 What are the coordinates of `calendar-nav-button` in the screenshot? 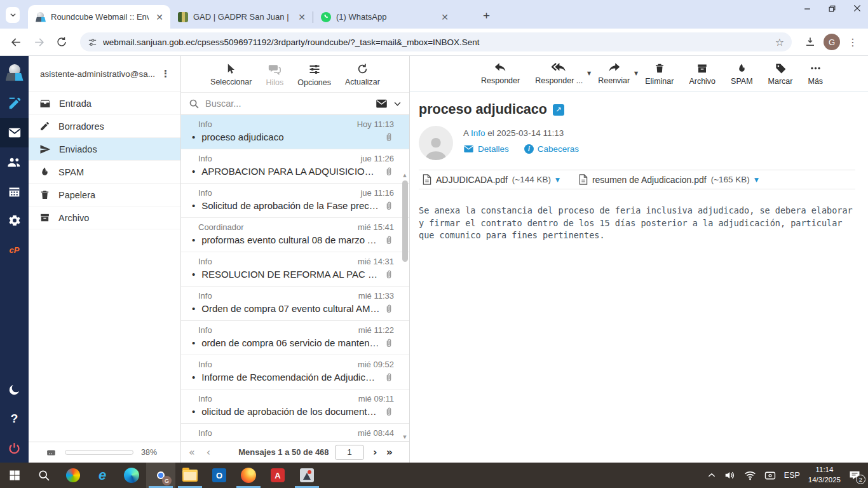 It's located at (14, 191).